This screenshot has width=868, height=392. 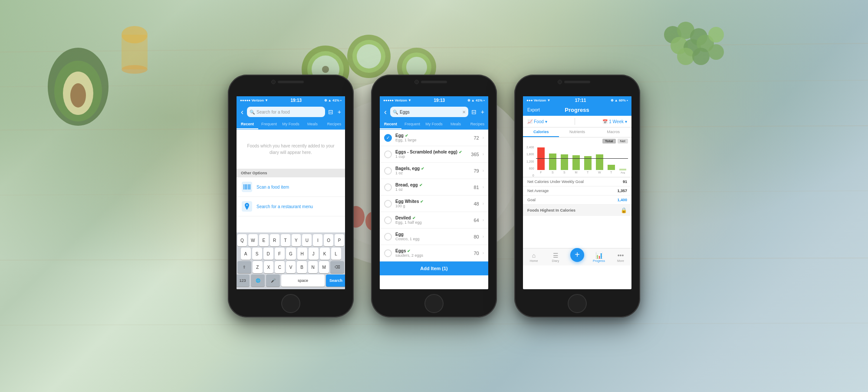 I want to click on food-arrow-4: ›, so click(x=483, y=187).